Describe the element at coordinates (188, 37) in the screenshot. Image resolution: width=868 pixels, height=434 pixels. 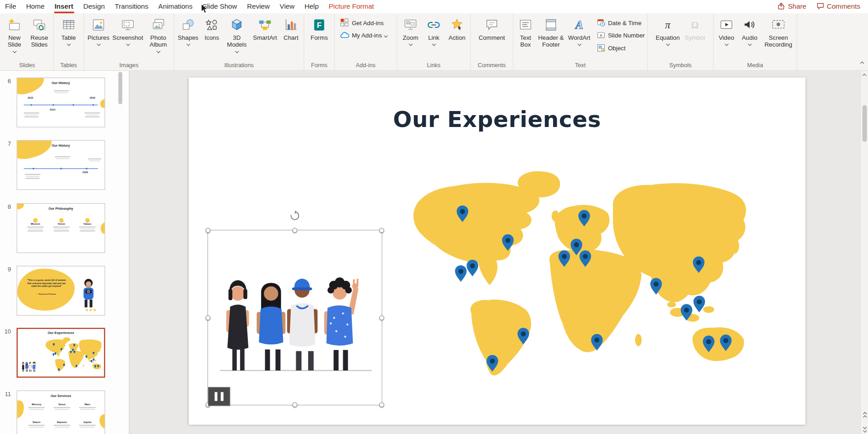
I see `shapes-label: Shapes` at that location.